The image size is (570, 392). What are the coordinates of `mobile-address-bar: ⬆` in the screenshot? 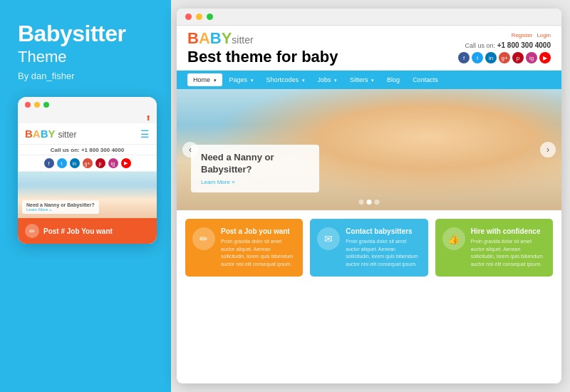 It's located at (87, 118).